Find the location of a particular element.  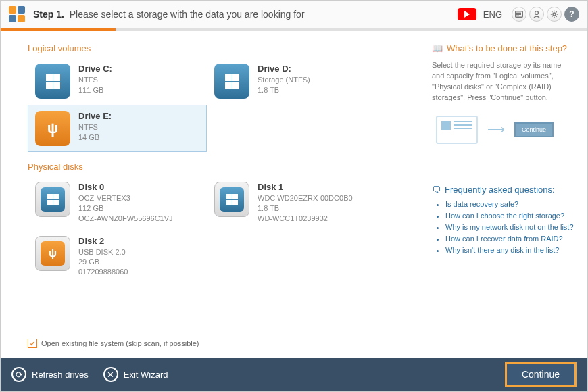

volume-size: 14 GB is located at coordinates (95, 138).